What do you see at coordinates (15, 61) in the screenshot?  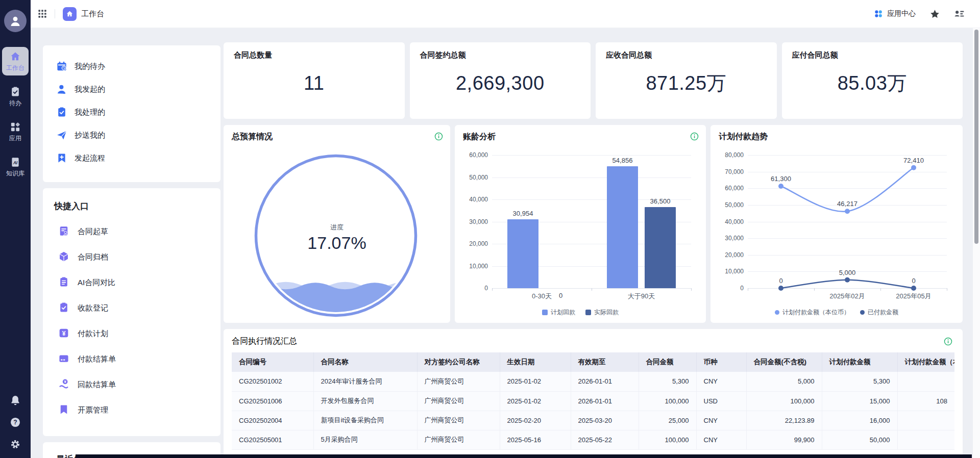 I see `rail-item-workbench: 工作台` at bounding box center [15, 61].